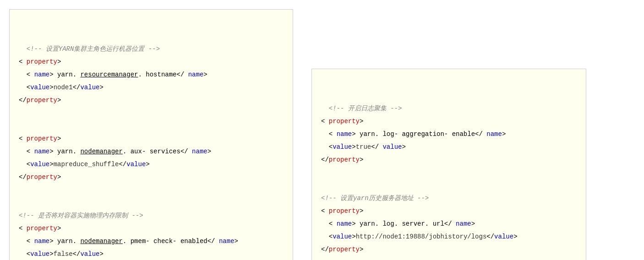 The height and width of the screenshot is (260, 644). What do you see at coordinates (413, 134) in the screenshot?
I see `line: < name> yarn. log- aggregation- enable</…` at bounding box center [413, 134].